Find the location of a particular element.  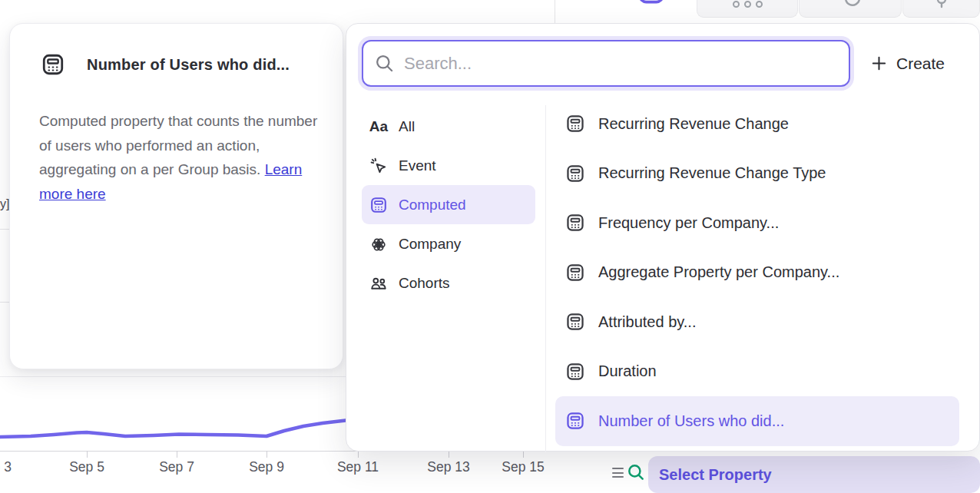

query-builder-row: Select Property is located at coordinates (793, 472).